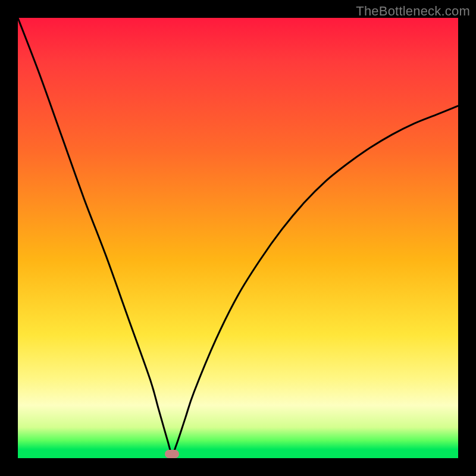 The width and height of the screenshot is (476, 476). I want to click on watermark-text: TheBottleneck.com, so click(413, 11).